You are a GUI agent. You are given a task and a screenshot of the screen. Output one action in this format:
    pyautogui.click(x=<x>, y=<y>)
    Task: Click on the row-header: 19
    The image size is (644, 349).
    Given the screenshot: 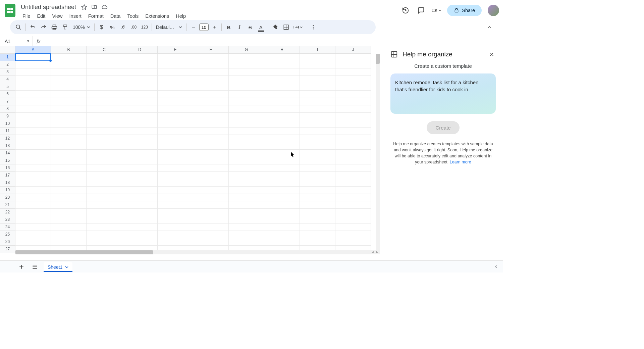 What is the action you would take?
    pyautogui.click(x=8, y=190)
    